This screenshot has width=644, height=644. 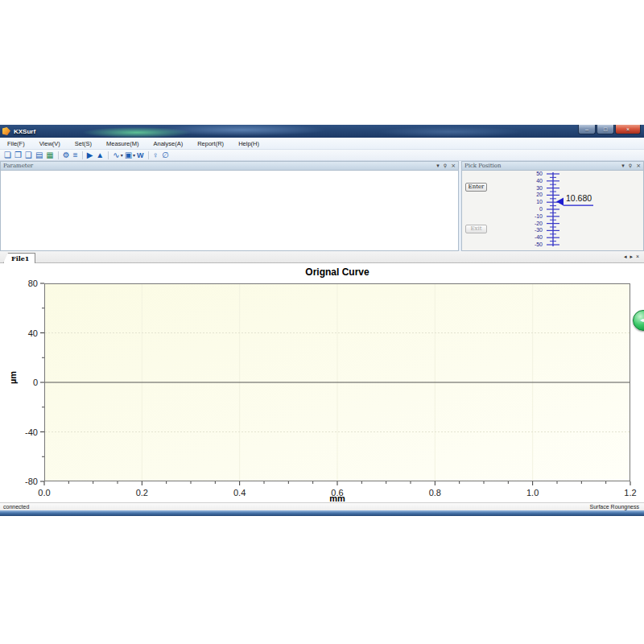 I want to click on close-button: ×, so click(x=628, y=130).